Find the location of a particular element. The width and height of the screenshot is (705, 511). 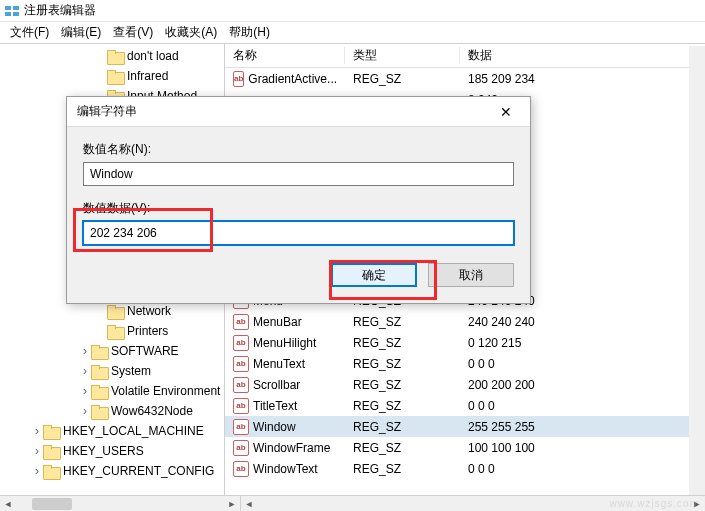

value-data: 185 209 234 is located at coordinates (582, 79).